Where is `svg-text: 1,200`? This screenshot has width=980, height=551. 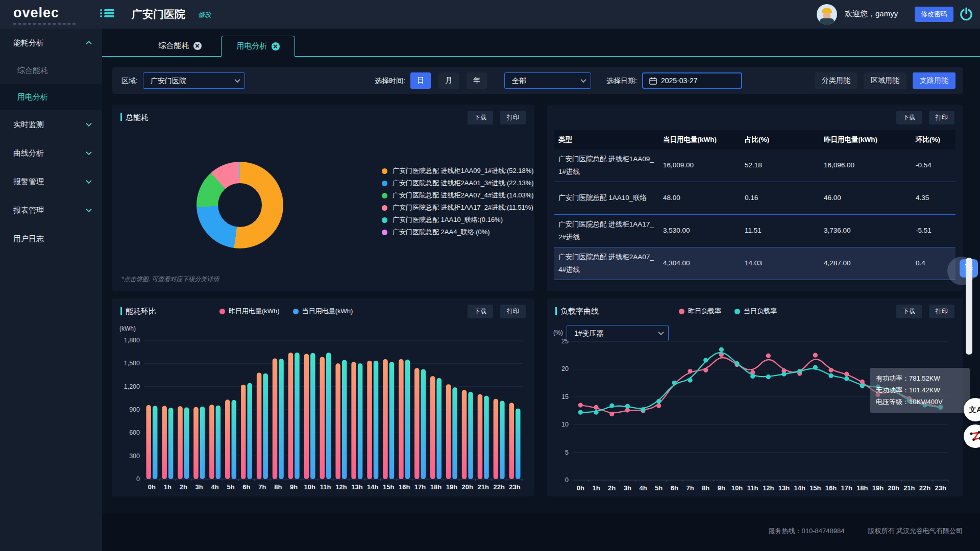
svg-text: 1,200 is located at coordinates (132, 387).